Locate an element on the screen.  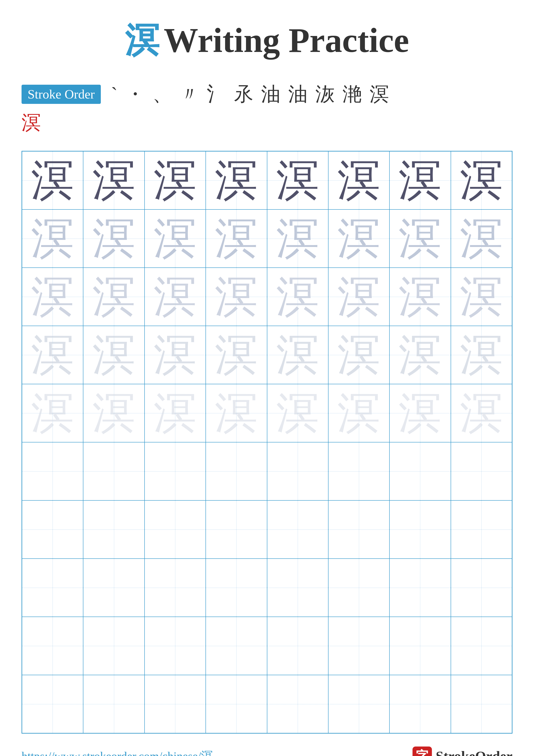
cell-r8c5 is located at coordinates (298, 587).